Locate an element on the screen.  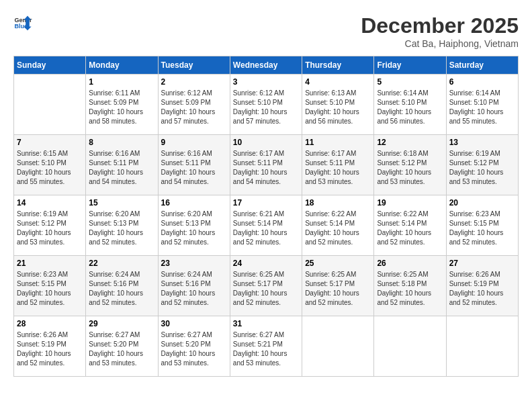
calendar-day-cell: 26Sunrise: 6:25 AMSunset: 5:18 PMDayligh… is located at coordinates (410, 286).